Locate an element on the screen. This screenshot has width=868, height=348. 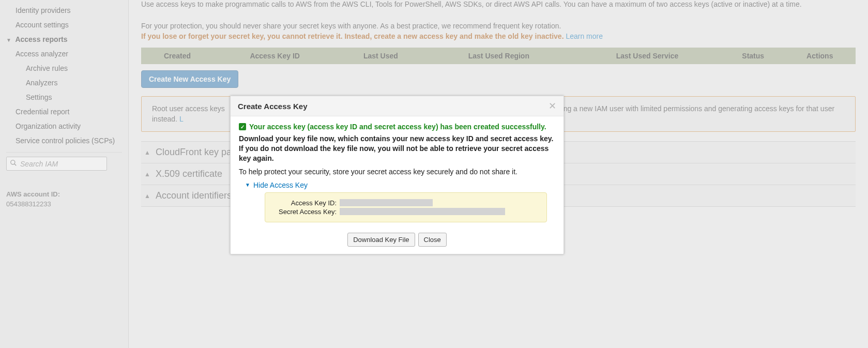
help-text: To help protect your security, store you… is located at coordinates (397, 172).